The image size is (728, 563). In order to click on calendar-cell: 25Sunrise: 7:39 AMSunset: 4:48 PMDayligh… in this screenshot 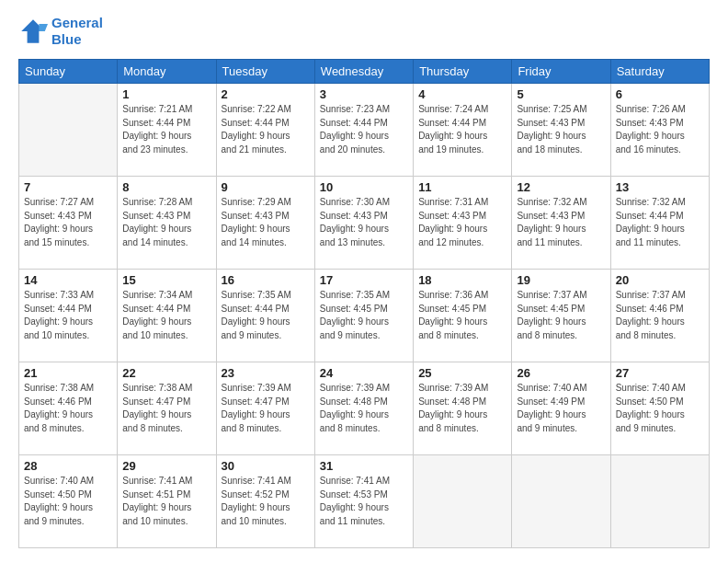, I will do `click(463, 408)`.